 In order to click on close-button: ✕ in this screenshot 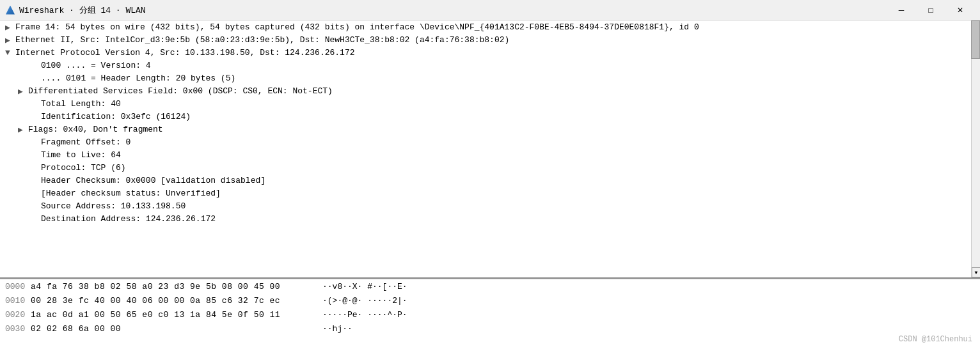, I will do `click(960, 10)`.